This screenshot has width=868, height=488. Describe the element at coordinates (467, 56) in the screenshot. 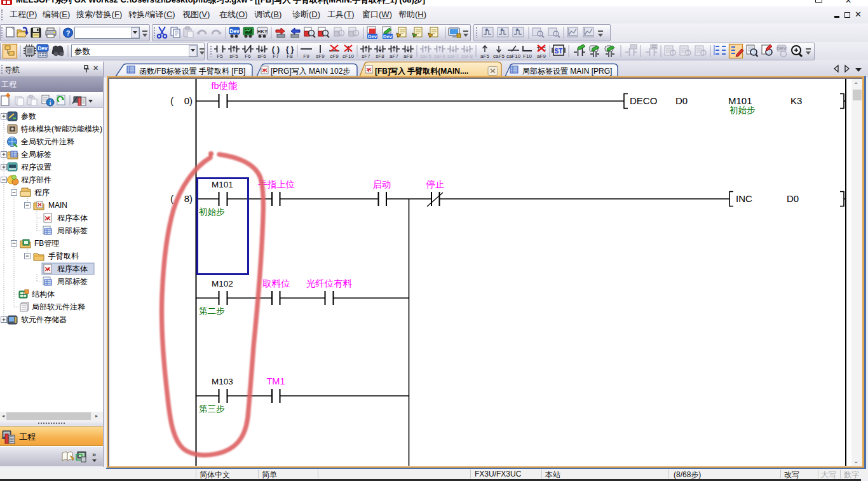

I see `svg-text: saF8` at that location.